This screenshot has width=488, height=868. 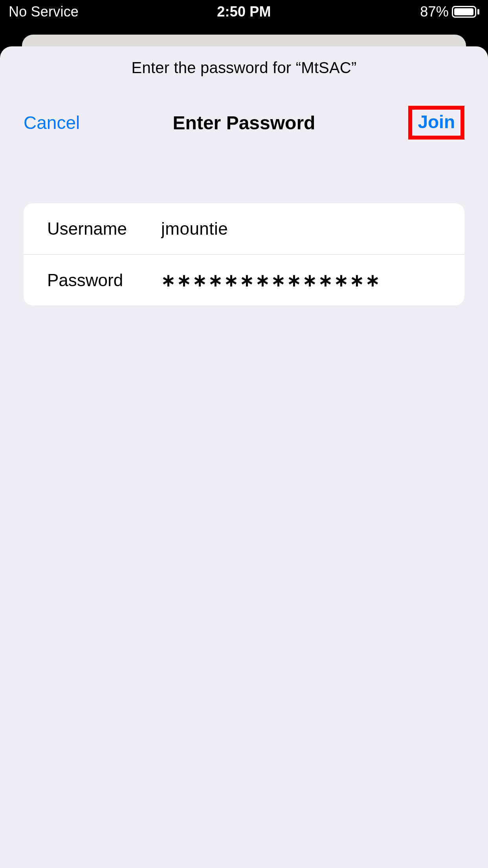 I want to click on credentials-card: Username Password, so click(x=244, y=254).